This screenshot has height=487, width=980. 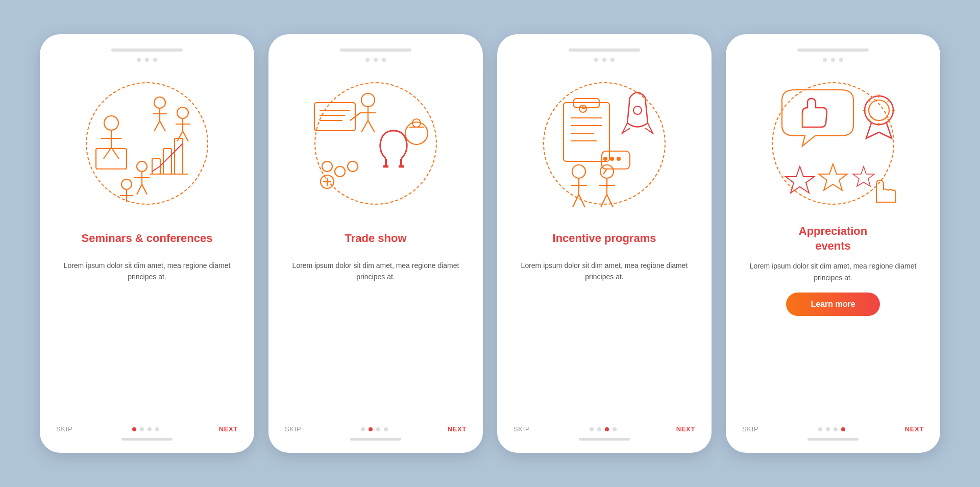 I want to click on card-title-seminars: Seminars & conferences, so click(x=147, y=238).